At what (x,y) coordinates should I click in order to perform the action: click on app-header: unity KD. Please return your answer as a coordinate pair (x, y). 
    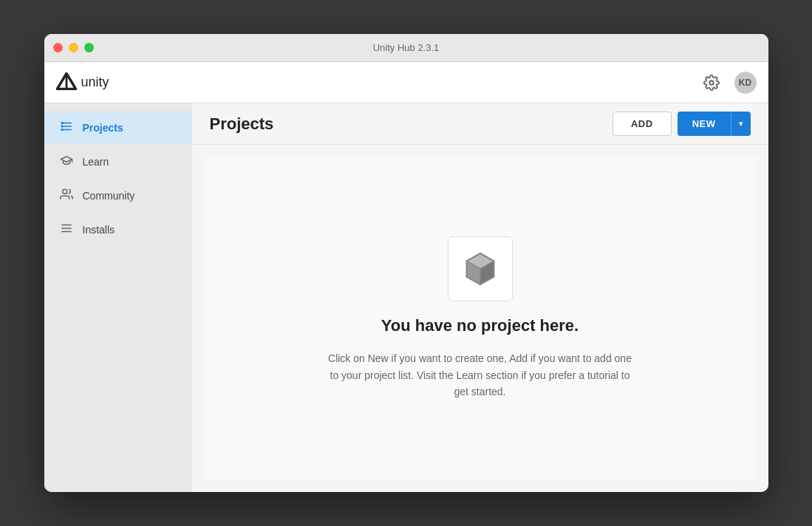
    Looking at the image, I should click on (406, 83).